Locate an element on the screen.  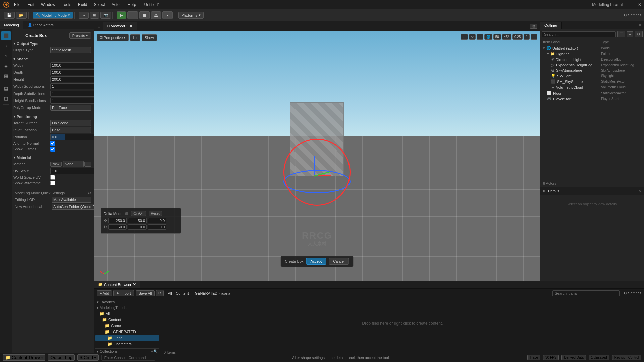
cancel-btn: Cancel is located at coordinates (339, 261).